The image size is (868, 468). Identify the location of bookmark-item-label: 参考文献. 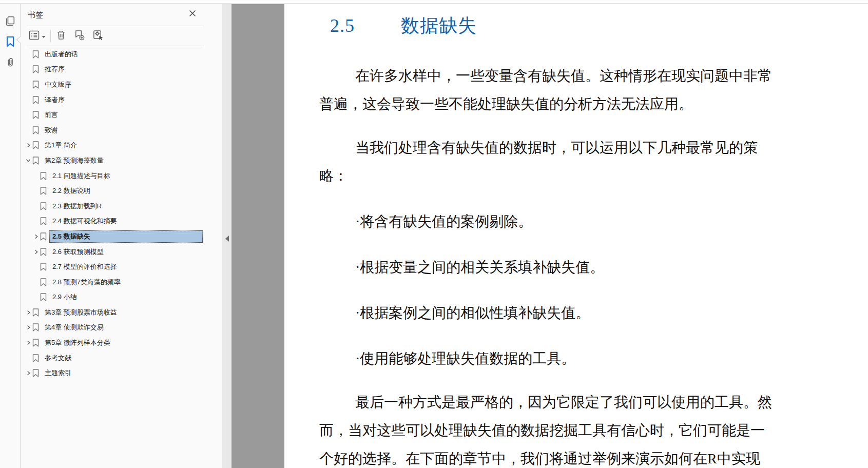
(122, 358).